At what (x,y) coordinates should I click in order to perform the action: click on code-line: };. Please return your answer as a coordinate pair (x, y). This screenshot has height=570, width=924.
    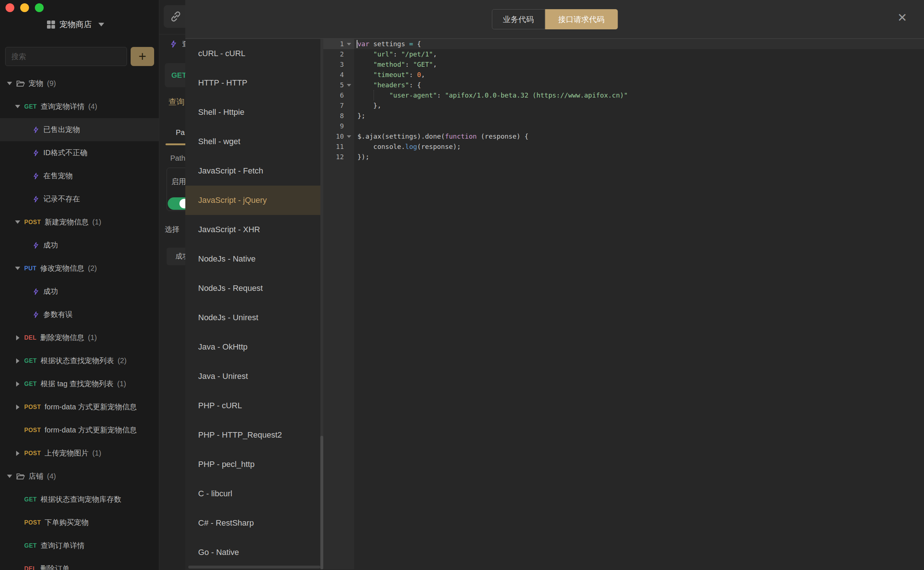
    Looking at the image, I should click on (639, 116).